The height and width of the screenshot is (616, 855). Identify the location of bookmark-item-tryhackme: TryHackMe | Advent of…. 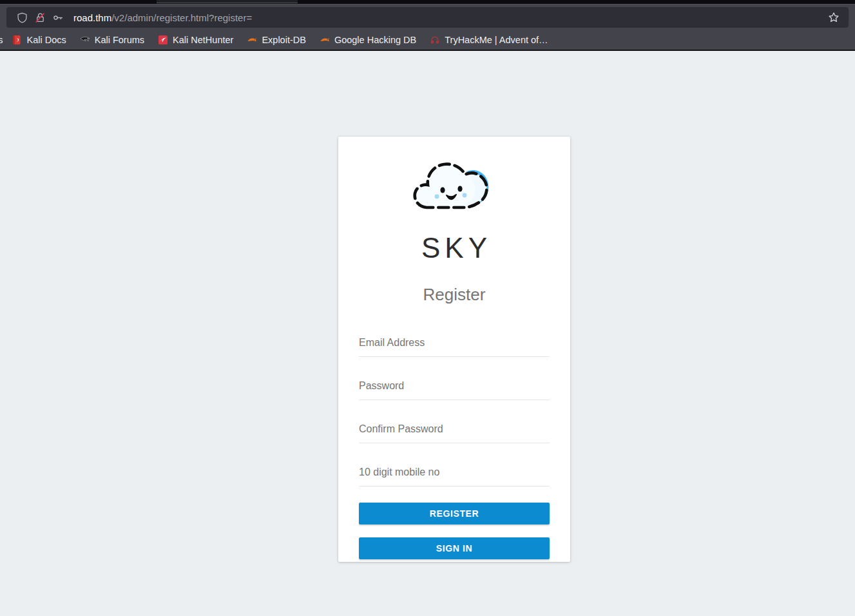
(488, 40).